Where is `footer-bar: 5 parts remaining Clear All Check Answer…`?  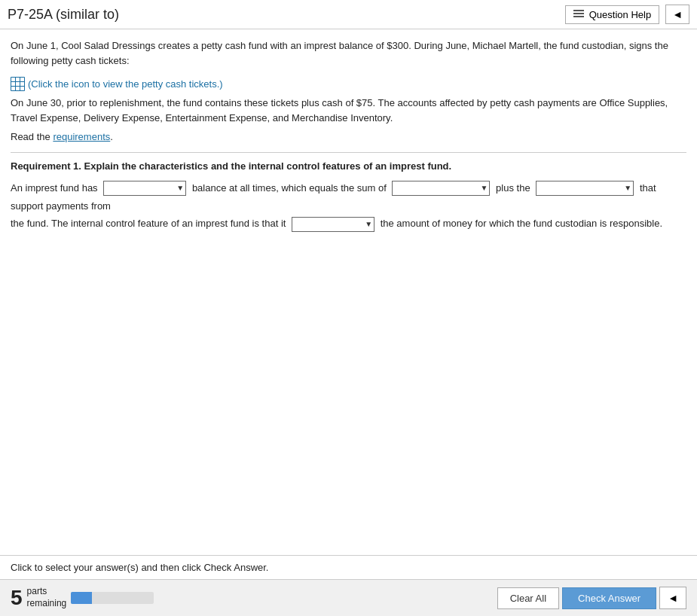
footer-bar: 5 parts remaining Clear All Check Answer… is located at coordinates (348, 598).